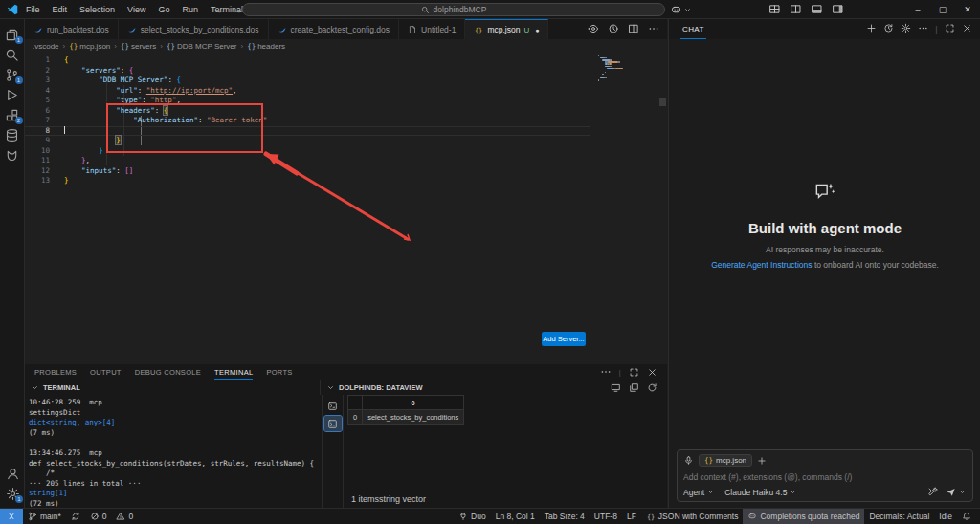 This screenshot has width=980, height=524. Describe the element at coordinates (676, 10) in the screenshot. I see `copilot-icon` at that location.